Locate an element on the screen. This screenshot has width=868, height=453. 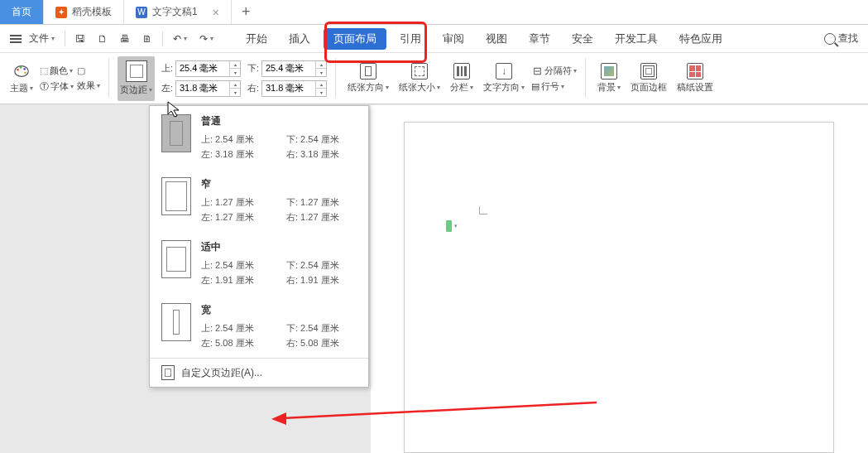
margin-preset-normal: 普通 上: 2.54 厘米 下: 2.54 厘米 左: 3.18 厘米 右: 3… is located at coordinates (259, 137).